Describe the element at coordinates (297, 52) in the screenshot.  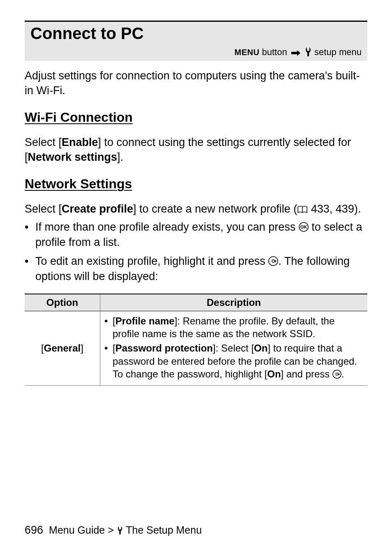
I see `arrow-right-icon` at that location.